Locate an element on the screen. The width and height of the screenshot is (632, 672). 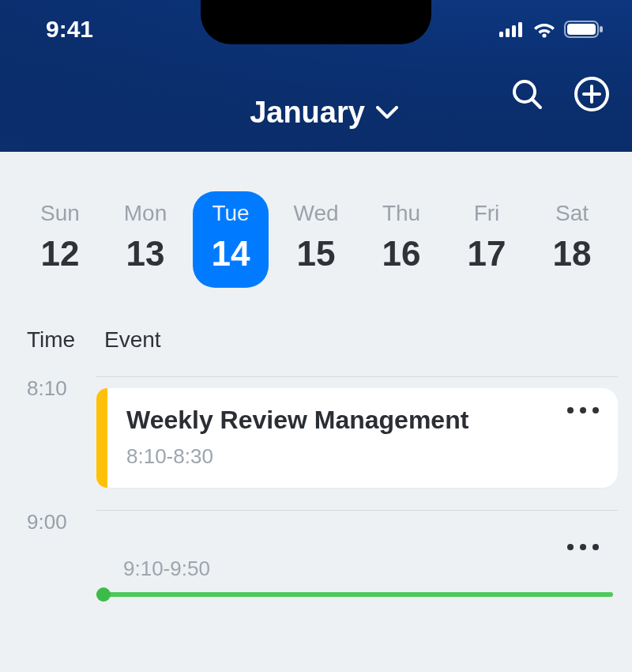
day-mon: Mon 13 is located at coordinates (145, 240).